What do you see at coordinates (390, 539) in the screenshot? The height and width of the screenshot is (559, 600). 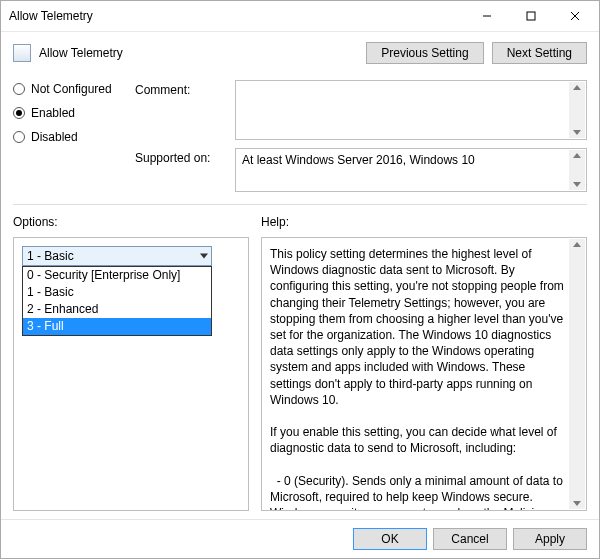 I see `ok-button: OK` at bounding box center [390, 539].